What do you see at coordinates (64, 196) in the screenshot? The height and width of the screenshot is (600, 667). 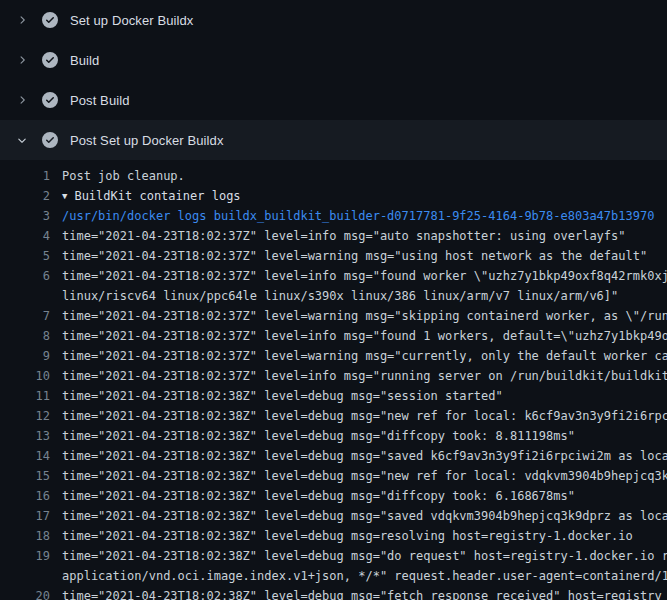 I see `disclosure-triangle-icon: ▼` at bounding box center [64, 196].